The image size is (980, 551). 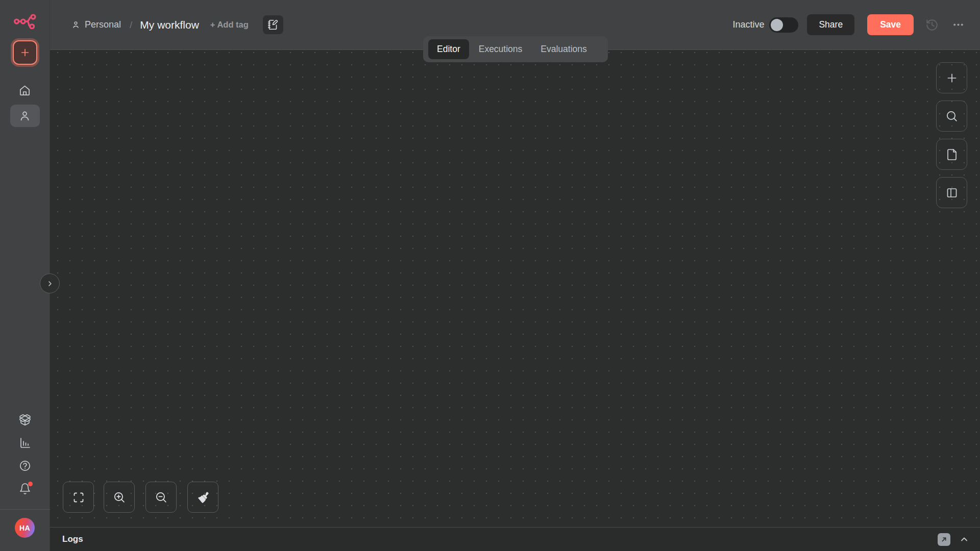 What do you see at coordinates (203, 497) in the screenshot?
I see `tidy-up-button` at bounding box center [203, 497].